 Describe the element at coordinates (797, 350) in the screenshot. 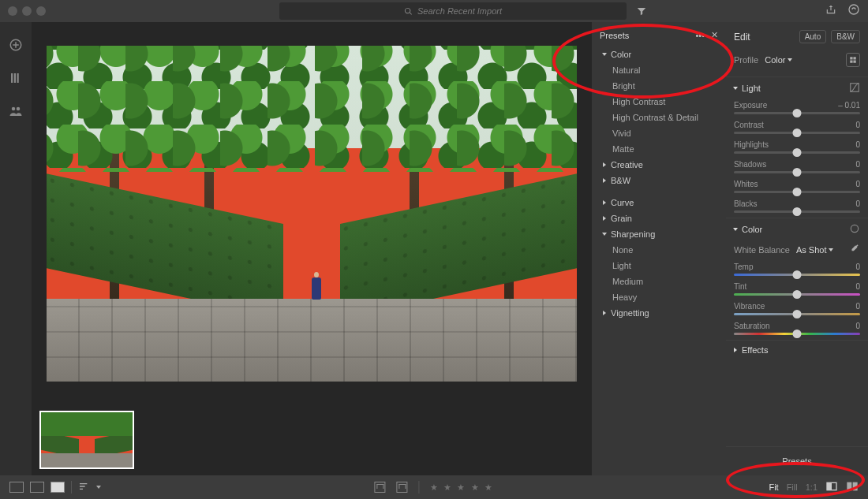

I see `section-effects: Effects` at that location.